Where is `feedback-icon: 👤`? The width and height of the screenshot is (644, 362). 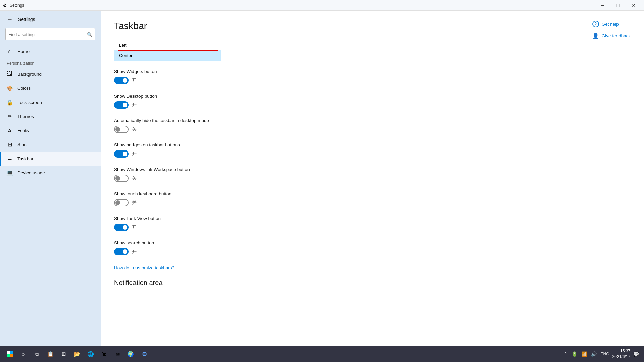 feedback-icon: 👤 is located at coordinates (596, 36).